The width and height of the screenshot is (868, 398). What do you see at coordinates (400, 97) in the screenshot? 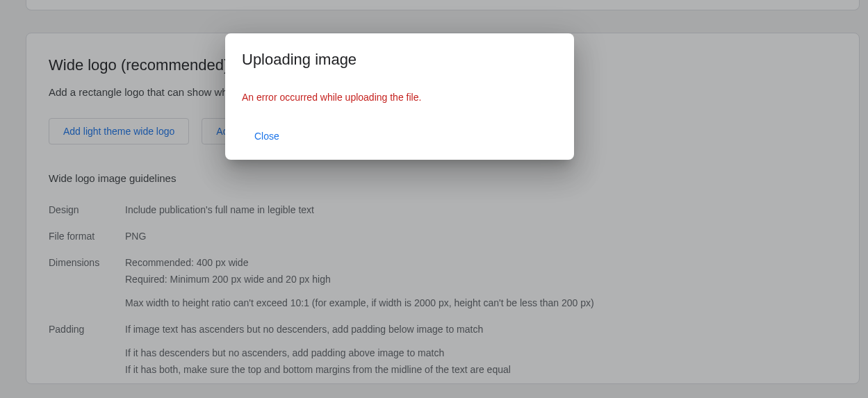
I see `uploading-image-dialog: Uploading image An error occurred while …` at bounding box center [400, 97].